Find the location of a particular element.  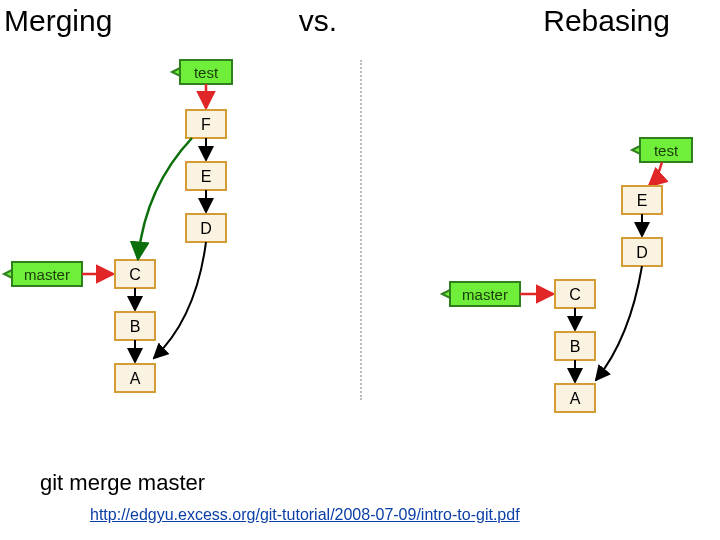

title-merging: Merging is located at coordinates (58, 21).